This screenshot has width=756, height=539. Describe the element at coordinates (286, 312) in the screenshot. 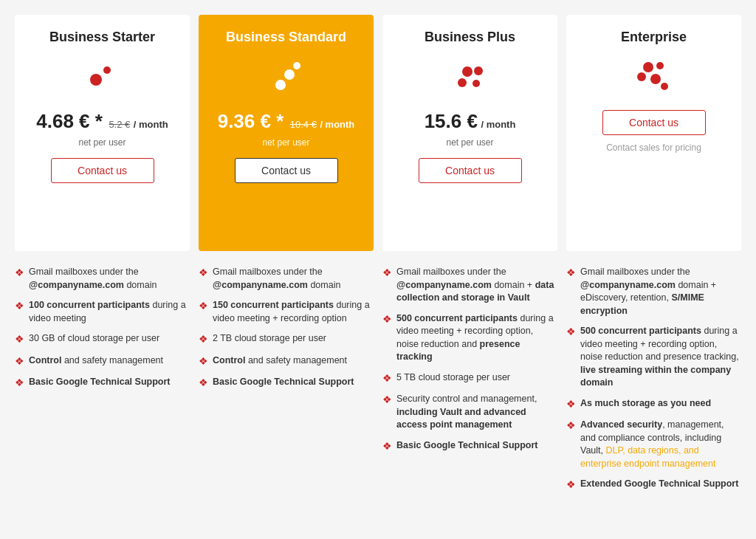

I see `list-item: ❖ 150 concurrent participants during a v…` at that location.